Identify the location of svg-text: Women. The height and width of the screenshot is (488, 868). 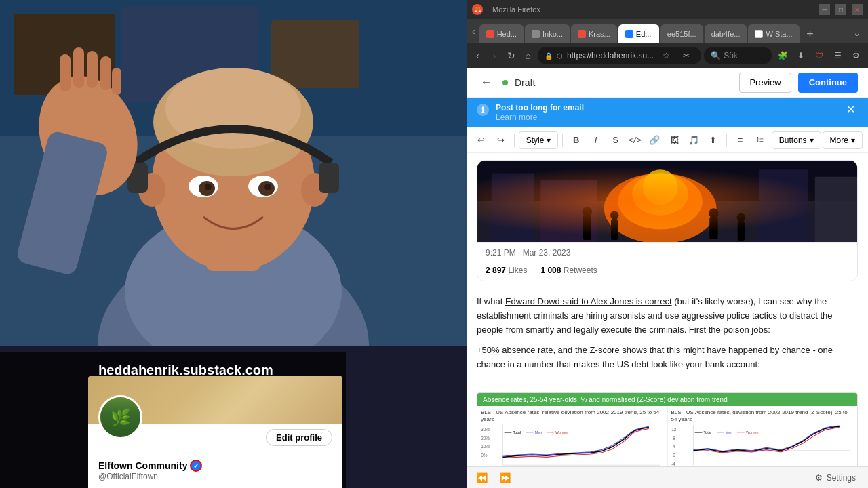
(751, 432).